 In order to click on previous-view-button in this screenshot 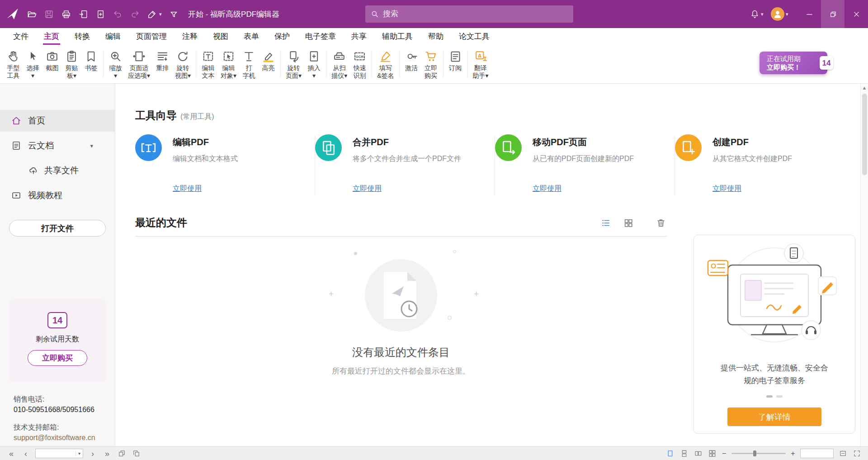, I will do `click(122, 454)`.